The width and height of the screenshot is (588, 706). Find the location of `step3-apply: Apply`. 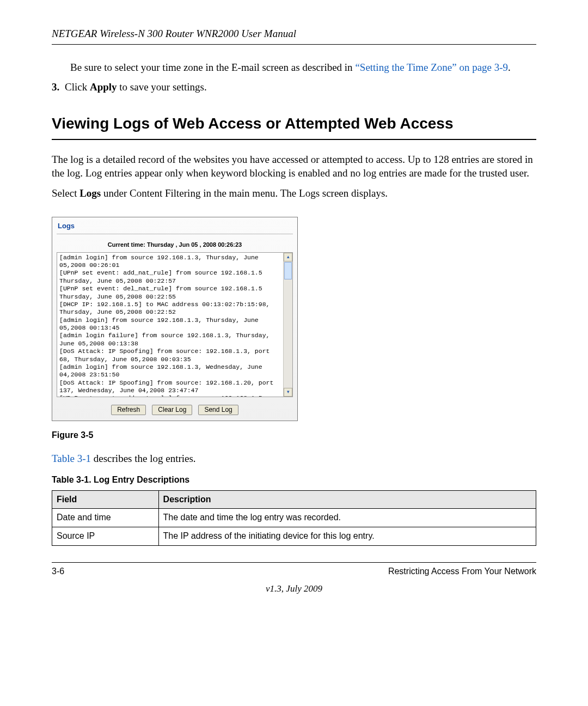

step3-apply: Apply is located at coordinates (103, 87).